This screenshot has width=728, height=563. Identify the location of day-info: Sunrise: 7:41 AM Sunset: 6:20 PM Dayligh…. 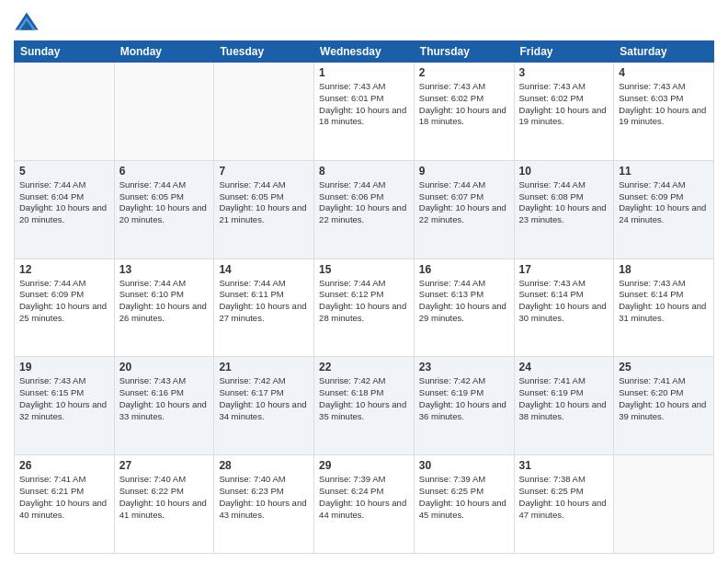
(664, 399).